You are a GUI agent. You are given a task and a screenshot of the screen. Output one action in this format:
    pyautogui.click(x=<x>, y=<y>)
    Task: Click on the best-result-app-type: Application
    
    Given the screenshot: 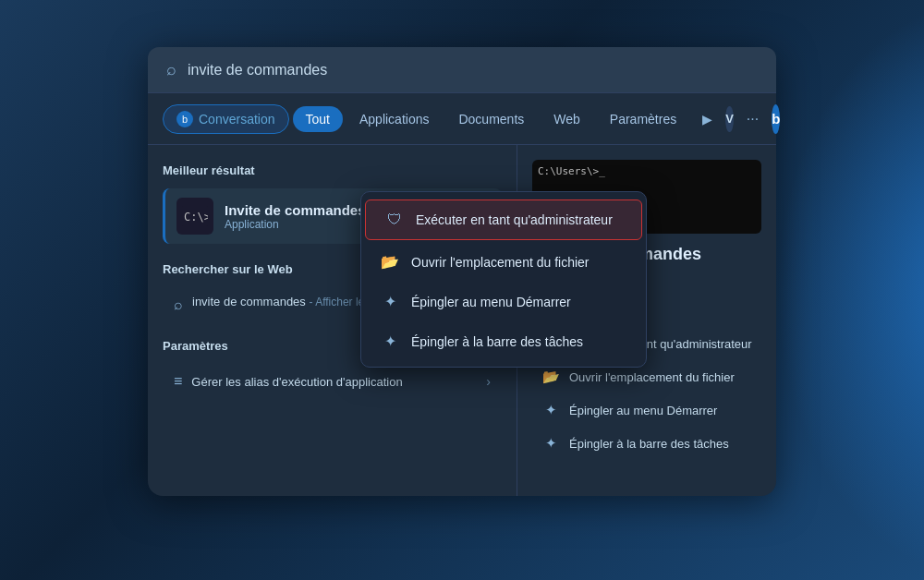 What is the action you would take?
    pyautogui.click(x=296, y=224)
    